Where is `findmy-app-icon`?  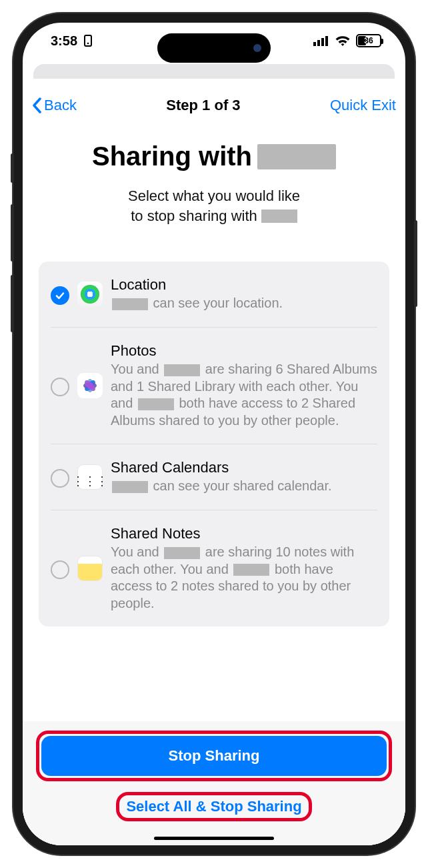
findmy-app-icon is located at coordinates (90, 294).